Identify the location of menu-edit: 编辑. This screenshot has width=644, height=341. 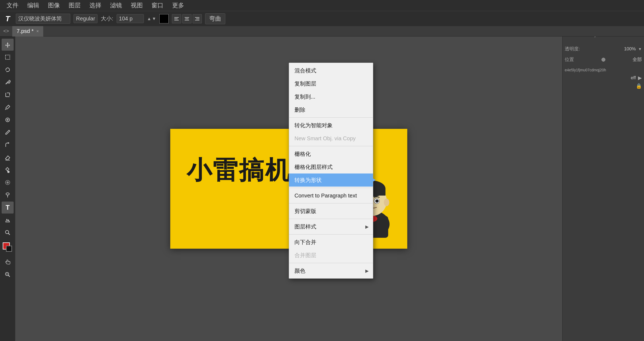
(33, 5).